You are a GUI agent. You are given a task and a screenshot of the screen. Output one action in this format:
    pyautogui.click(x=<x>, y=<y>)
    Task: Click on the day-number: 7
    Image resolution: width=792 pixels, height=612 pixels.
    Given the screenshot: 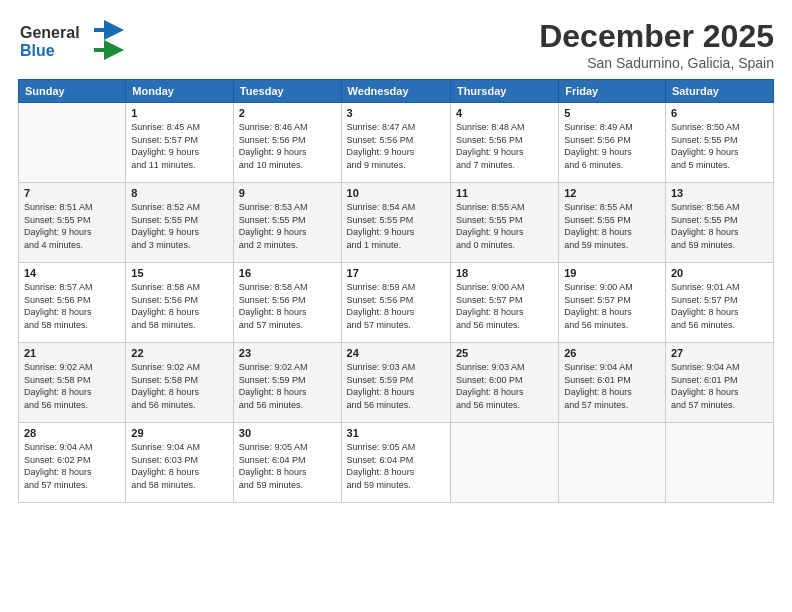 What is the action you would take?
    pyautogui.click(x=72, y=193)
    